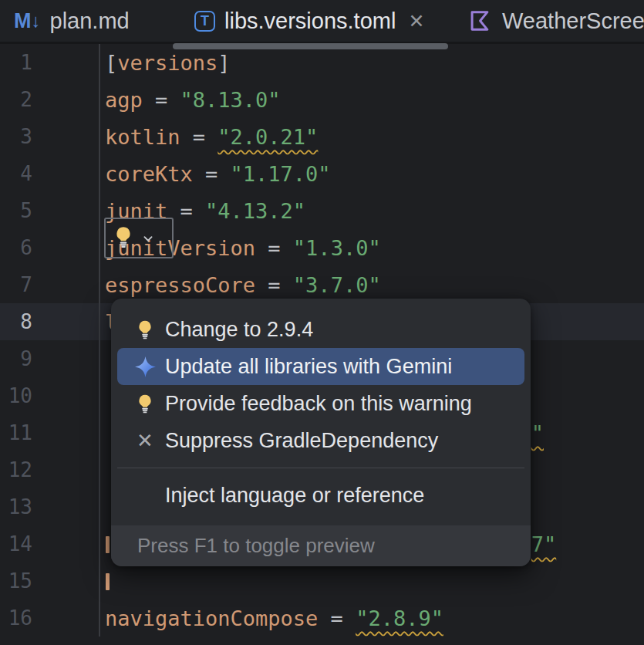 This screenshot has width=644, height=645. Describe the element at coordinates (191, 100) in the screenshot. I see `code-text: agp = "8.13.0"` at that location.